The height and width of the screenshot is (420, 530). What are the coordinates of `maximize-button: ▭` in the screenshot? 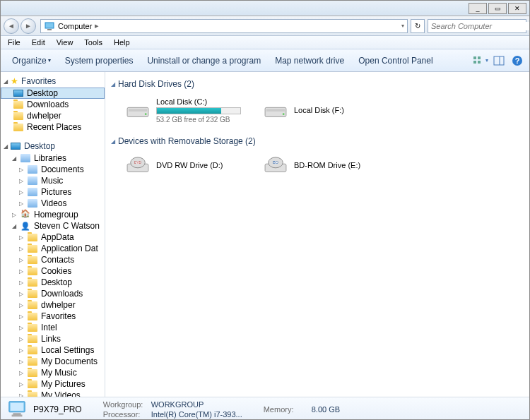 It's located at (497, 8).